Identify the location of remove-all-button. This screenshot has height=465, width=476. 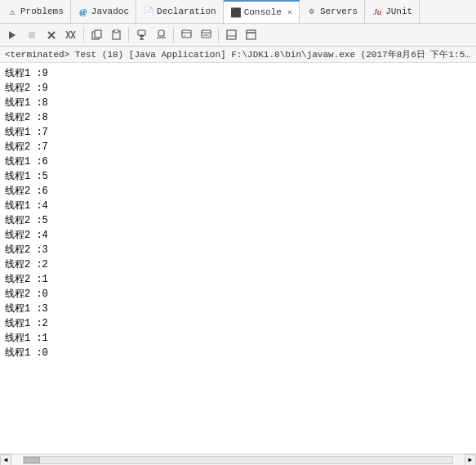
(71, 35).